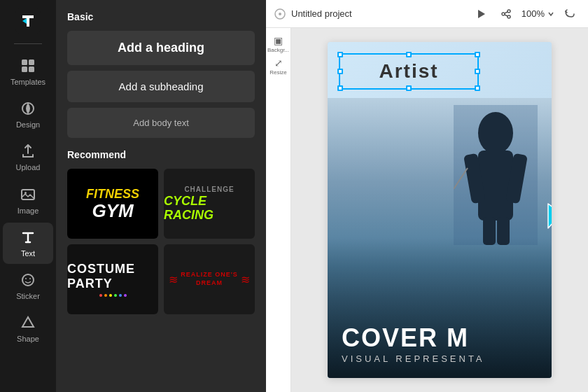 Image resolution: width=588 pixels, height=392 pixels. What do you see at coordinates (161, 241) in the screenshot?
I see `template-grid: FITNESS GYM CHALLENGE CYCLE RACING COSTU…` at bounding box center [161, 241].